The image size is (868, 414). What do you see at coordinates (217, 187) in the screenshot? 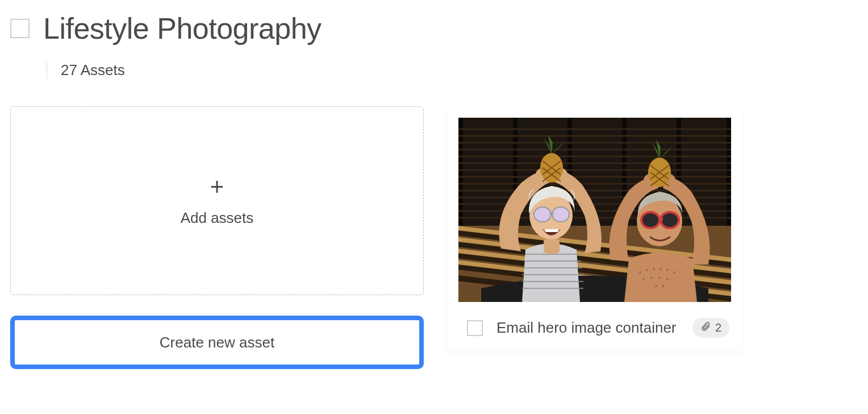
I see `plus-icon: +` at bounding box center [217, 187].